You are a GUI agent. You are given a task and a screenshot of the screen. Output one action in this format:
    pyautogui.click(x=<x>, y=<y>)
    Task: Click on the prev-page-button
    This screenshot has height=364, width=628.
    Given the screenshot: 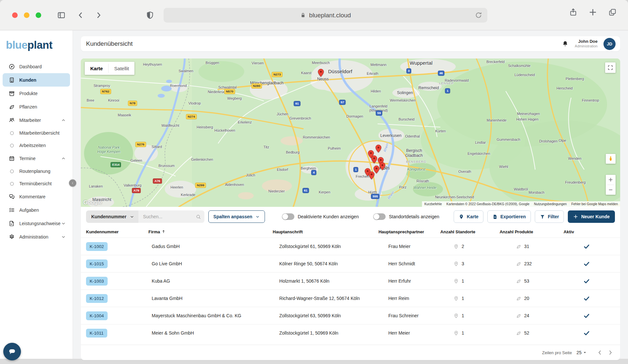 What is the action you would take?
    pyautogui.click(x=600, y=353)
    